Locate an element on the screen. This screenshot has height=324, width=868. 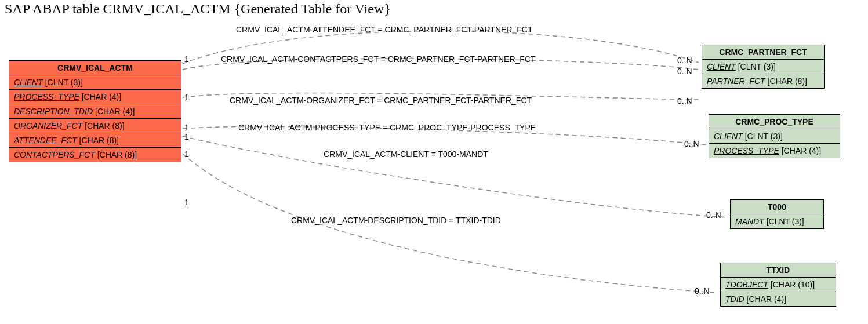
field-organizer-fct: ORGANIZER_FCT [CHAR (8)] is located at coordinates (95, 126).